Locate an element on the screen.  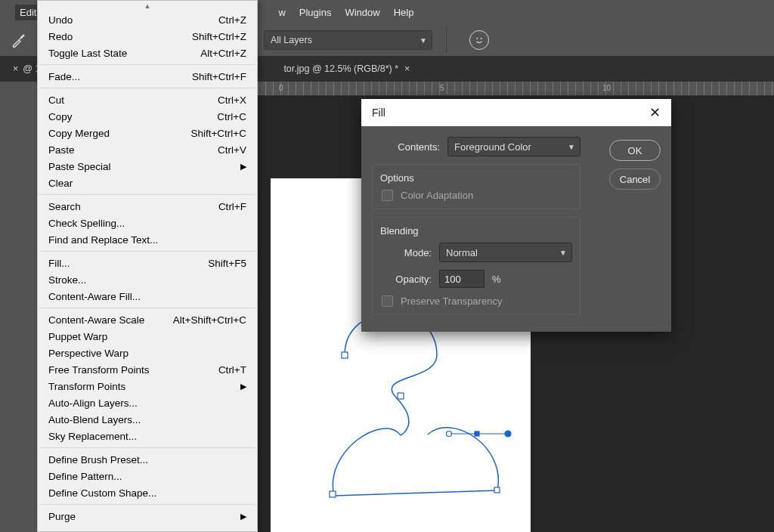
menu-item-label: Undo is located at coordinates (60, 20).